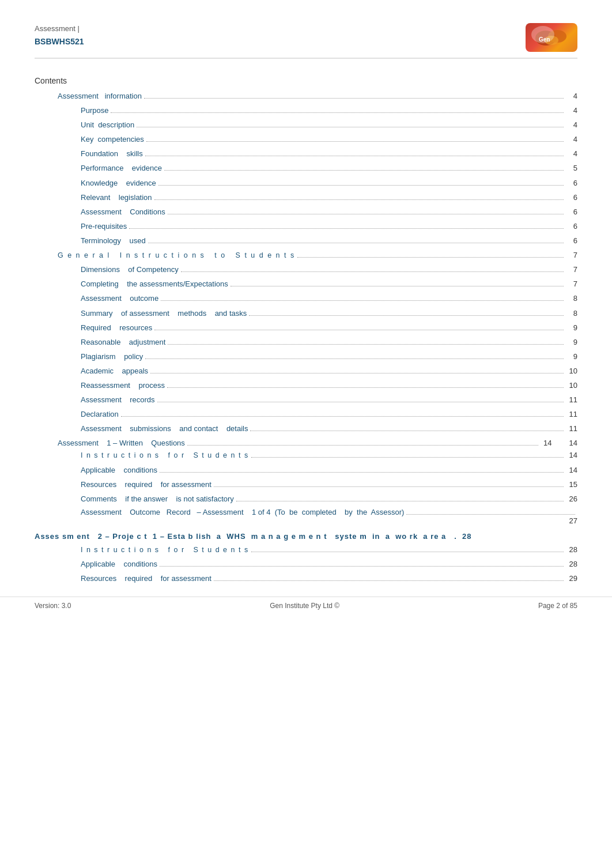 This screenshot has height=868, width=612. I want to click on toc-item-dimensions: Dimensions of Competency 7, so click(306, 270).